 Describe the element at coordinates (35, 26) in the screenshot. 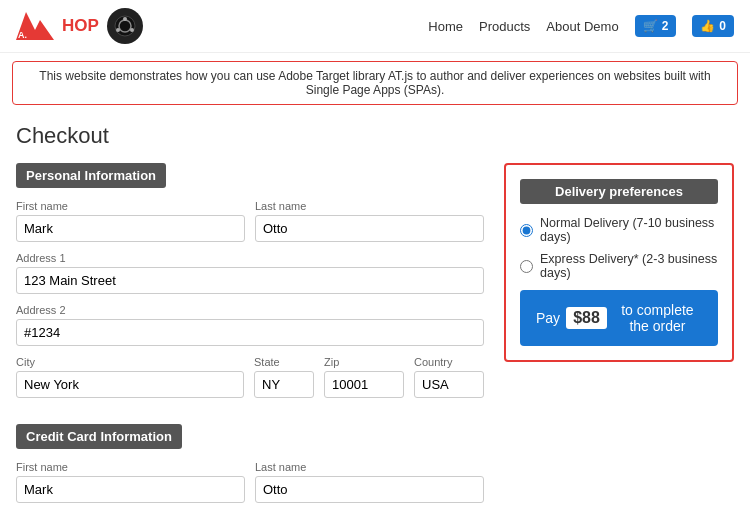

I see `logo-icon: A.` at that location.